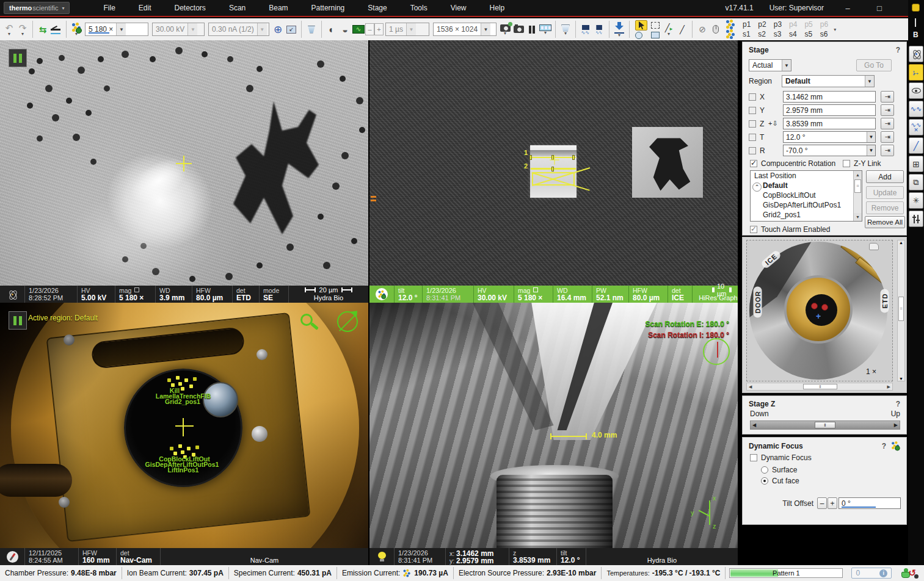 Image resolution: width=924 pixels, height=581 pixels. I want to click on measurement-line, so click(569, 436).